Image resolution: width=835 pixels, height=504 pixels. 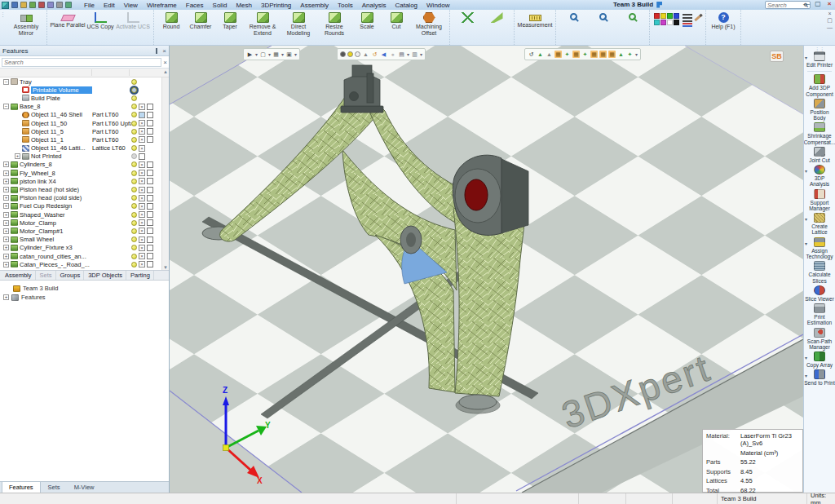 What do you see at coordinates (820, 378) in the screenshot?
I see `sidebar-item-send-to-print: ▾Send to Print` at bounding box center [820, 378].